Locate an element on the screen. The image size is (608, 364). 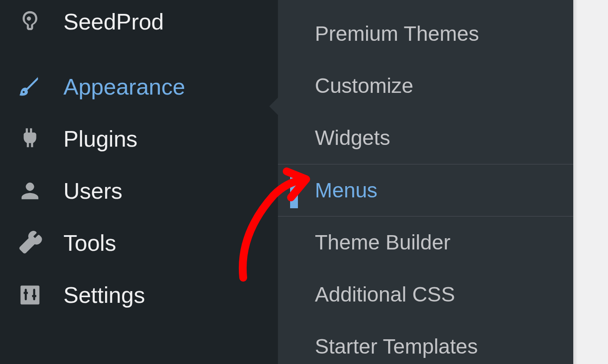
wrench-icon is located at coordinates (30, 243).